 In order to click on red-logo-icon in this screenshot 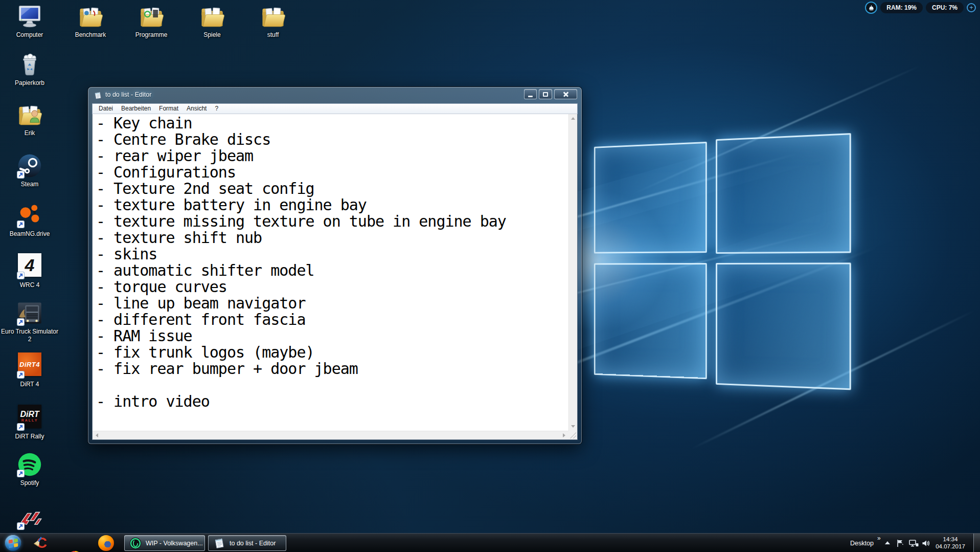, I will do `click(30, 517)`.